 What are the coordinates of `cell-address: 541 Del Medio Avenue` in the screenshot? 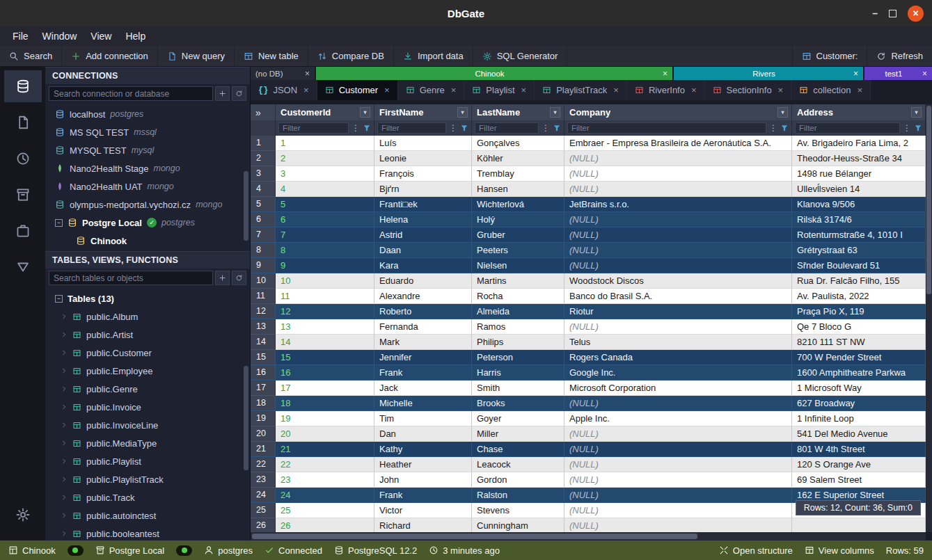 It's located at (859, 434).